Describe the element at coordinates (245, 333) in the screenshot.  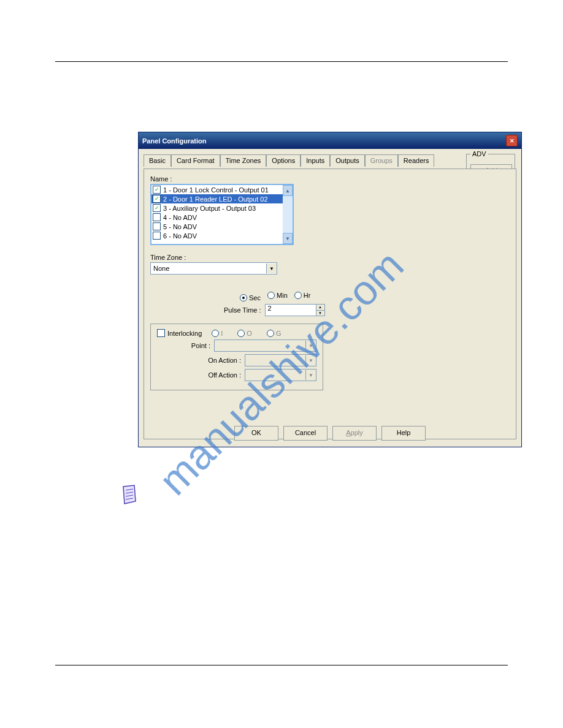
I see `o-radio: O` at that location.